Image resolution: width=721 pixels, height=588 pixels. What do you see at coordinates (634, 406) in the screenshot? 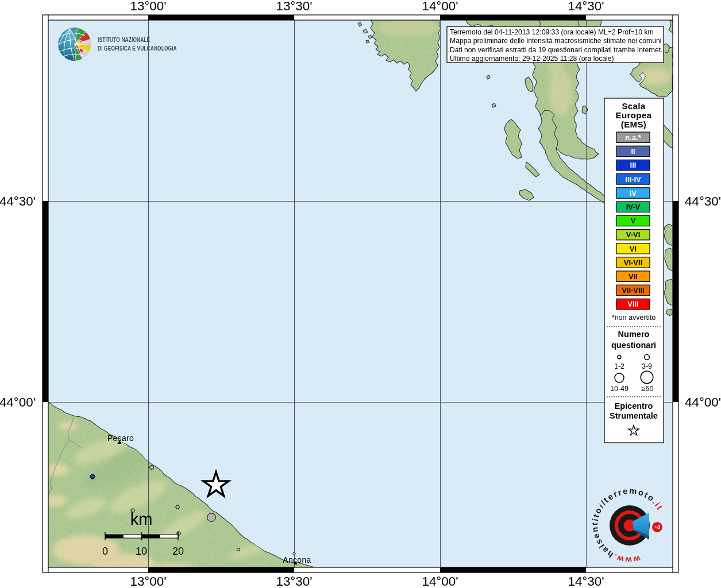
I see `svg-text: Epicentro` at bounding box center [634, 406].